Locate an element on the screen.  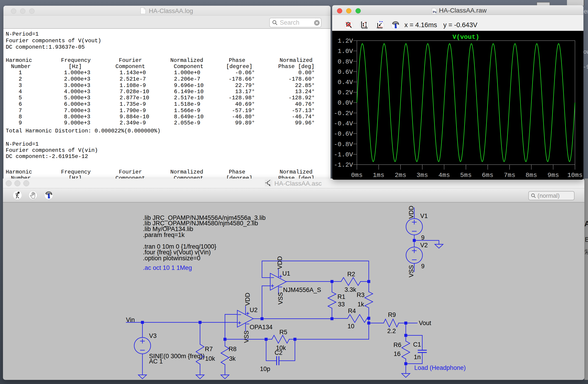
svg-text: -1.0V is located at coordinates (343, 154).